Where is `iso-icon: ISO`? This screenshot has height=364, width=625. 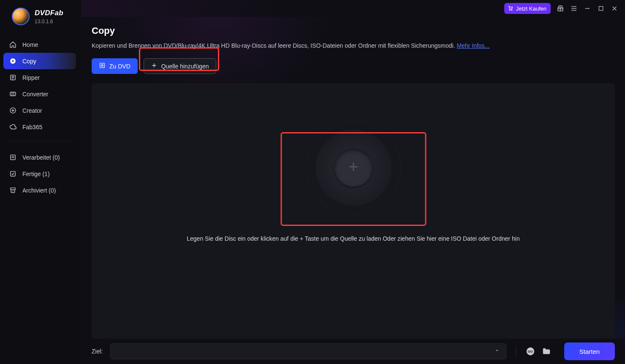
iso-icon: ISO is located at coordinates (530, 351).